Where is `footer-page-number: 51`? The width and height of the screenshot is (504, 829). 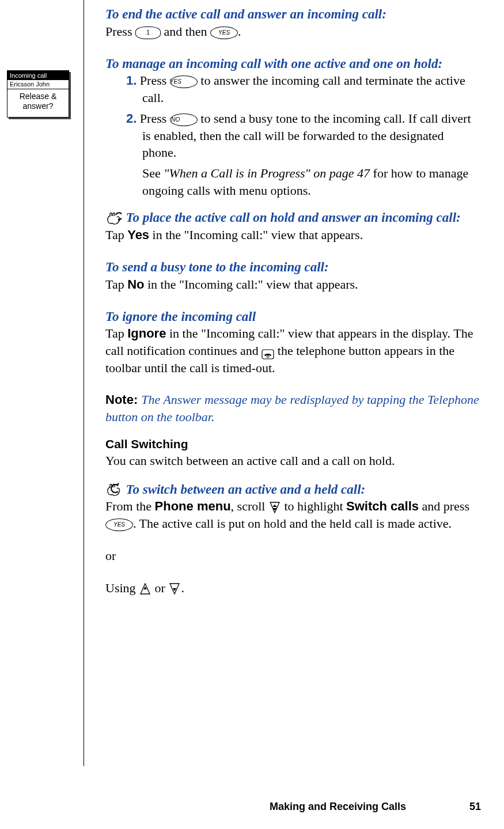
footer-page-number: 51 is located at coordinates (475, 807).